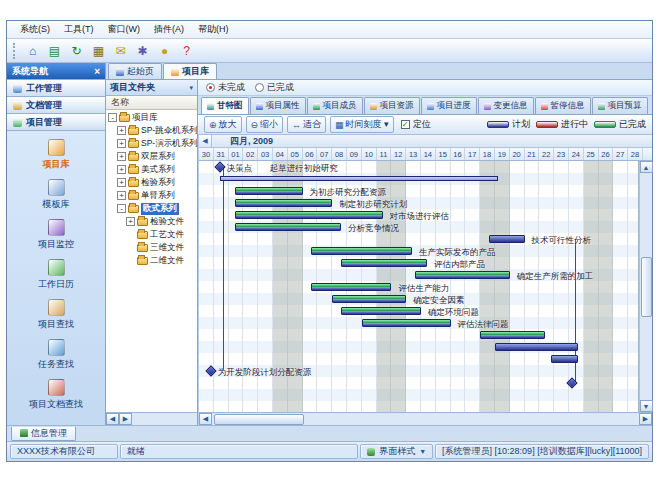 The width and height of the screenshot is (660, 477). What do you see at coordinates (335, 106) in the screenshot?
I see `view-tab-项目成员: 项目成员` at bounding box center [335, 106].